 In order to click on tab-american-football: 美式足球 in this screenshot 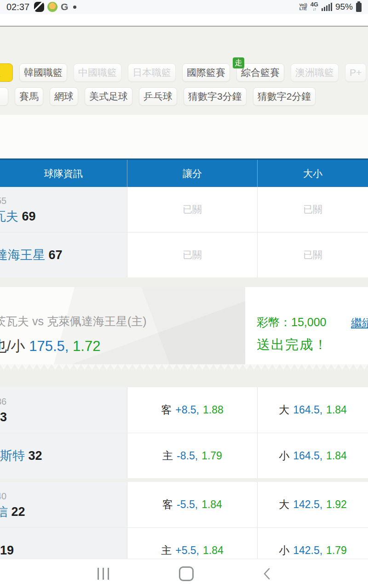, I will do `click(109, 96)`.